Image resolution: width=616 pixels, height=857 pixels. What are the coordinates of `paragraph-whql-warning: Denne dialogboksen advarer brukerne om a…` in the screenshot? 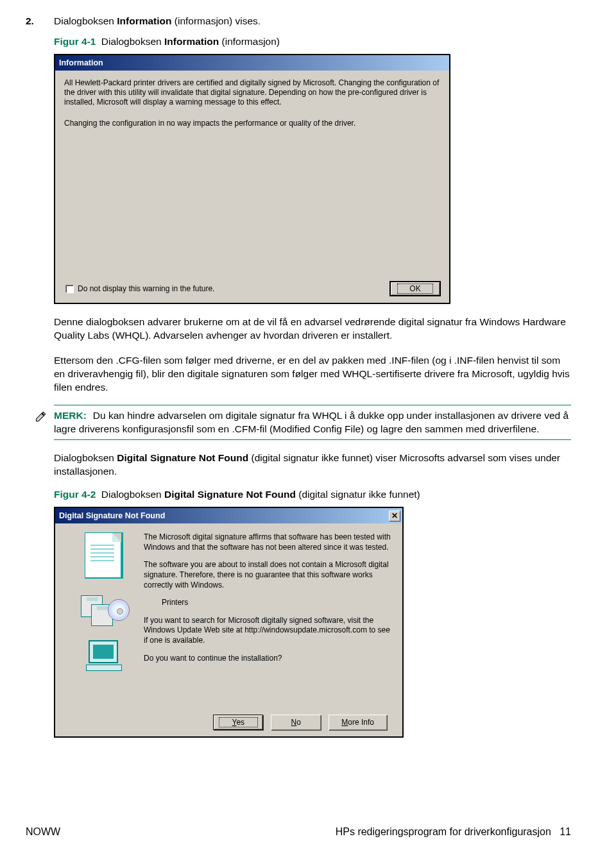 It's located at (312, 329).